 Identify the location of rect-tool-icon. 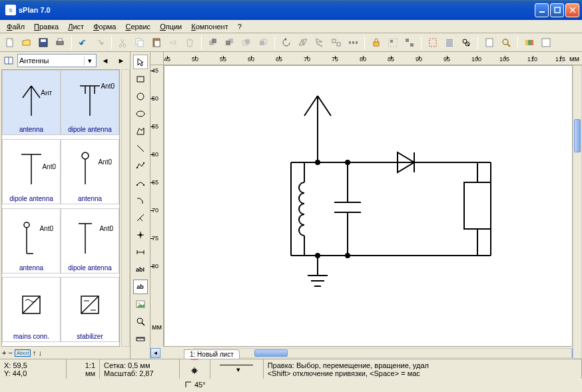
(141, 79).